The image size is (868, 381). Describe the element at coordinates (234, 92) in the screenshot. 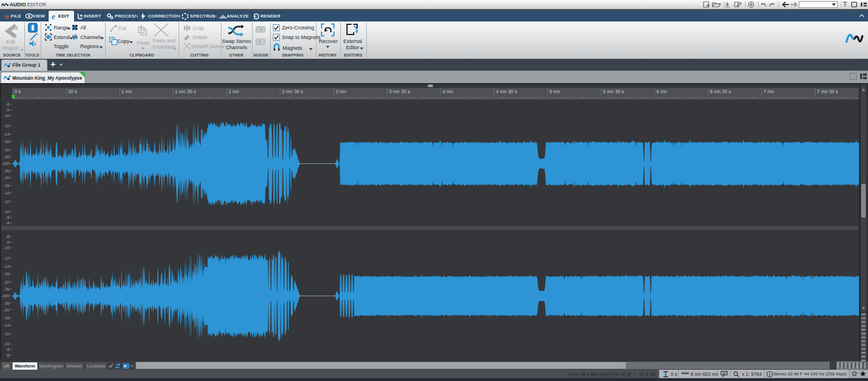

I see `svg-text: 2 mn` at that location.